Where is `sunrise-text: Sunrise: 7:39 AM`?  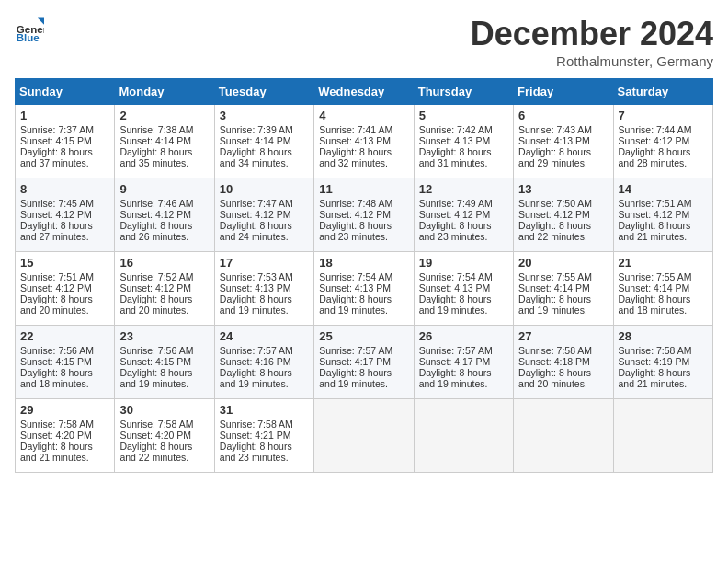 sunrise-text: Sunrise: 7:39 AM is located at coordinates (265, 130).